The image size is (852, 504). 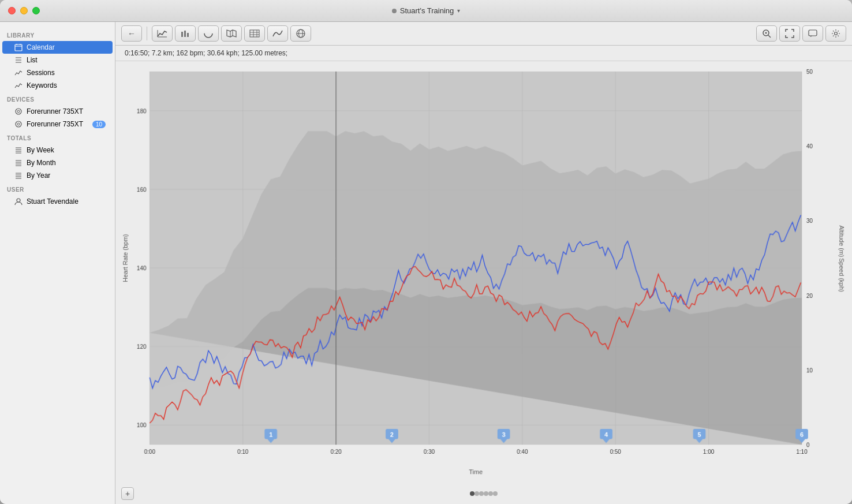 What do you see at coordinates (58, 137) in the screenshot?
I see `totals-section-label: TOTALS` at bounding box center [58, 137].